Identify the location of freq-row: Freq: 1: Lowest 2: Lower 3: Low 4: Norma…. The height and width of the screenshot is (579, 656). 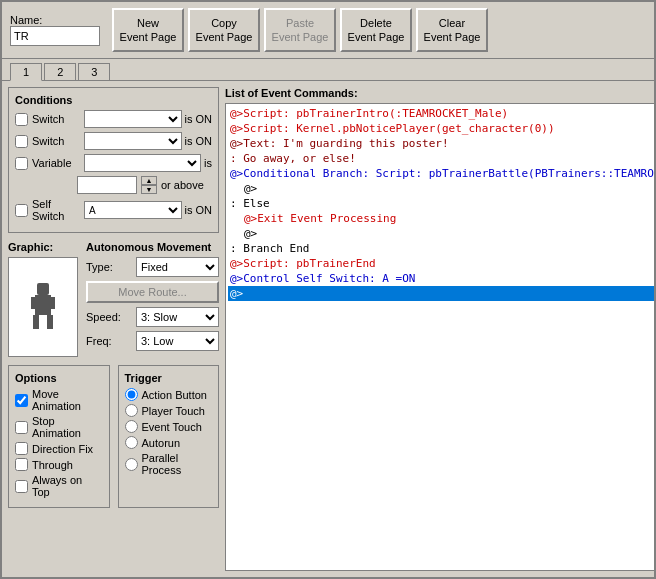
(152, 341).